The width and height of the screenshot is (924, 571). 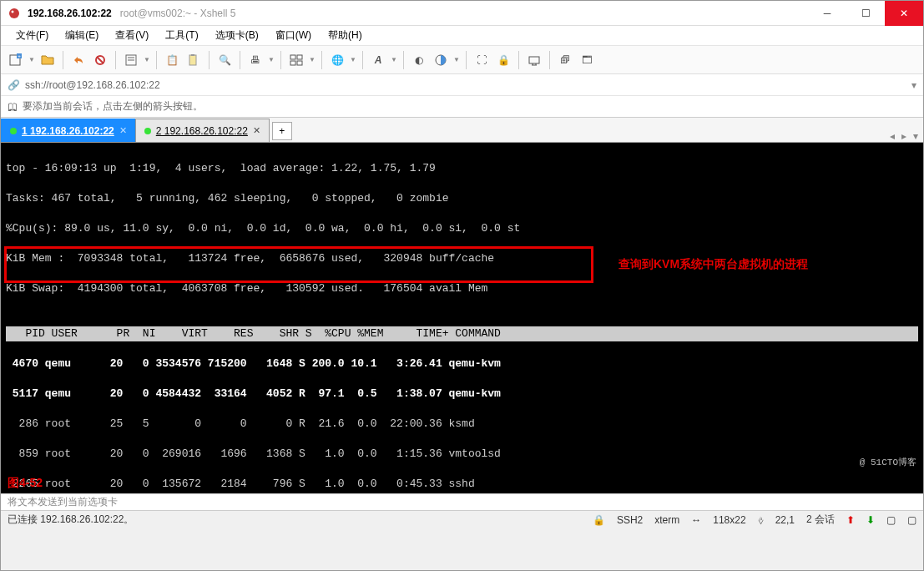 I want to click on cap-icon: ▢, so click(x=891, y=520).